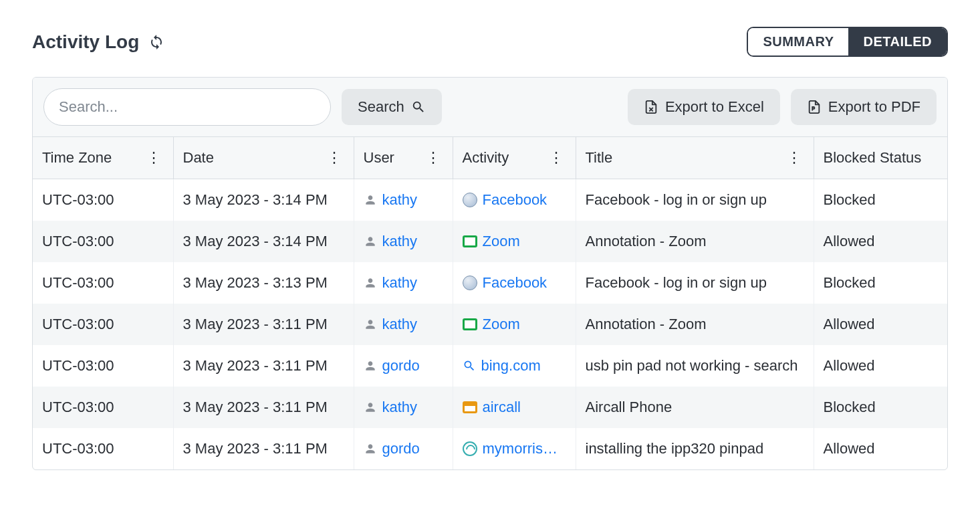 This screenshot has width=980, height=523. Describe the element at coordinates (695, 407) in the screenshot. I see `cell-title: Aircall Phone` at that location.